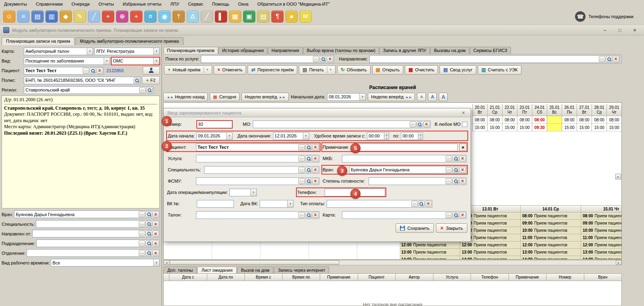 The image size is (644, 306). Describe the element at coordinates (150, 17) in the screenshot. I see `services-cart-icon: ¤` at that location.